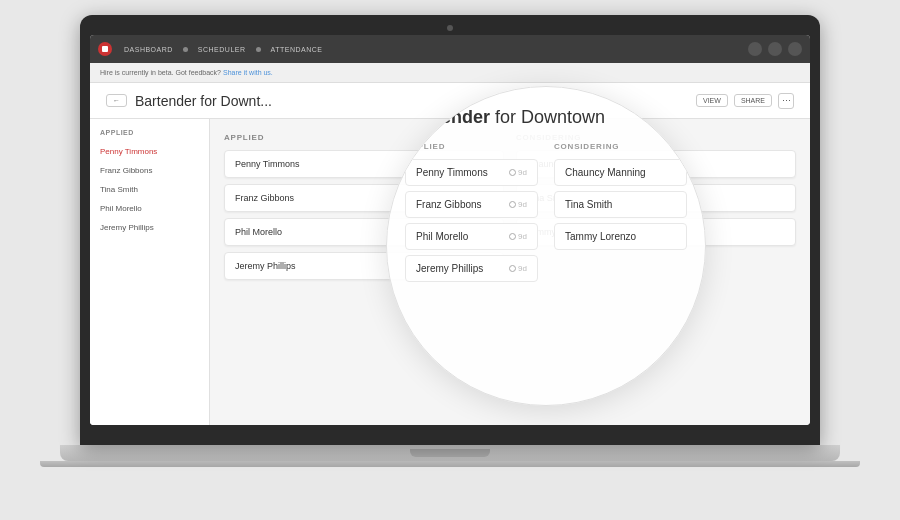 The height and width of the screenshot is (520, 900). I want to click on sidebar-item-tina: Tina Smith, so click(150, 190).